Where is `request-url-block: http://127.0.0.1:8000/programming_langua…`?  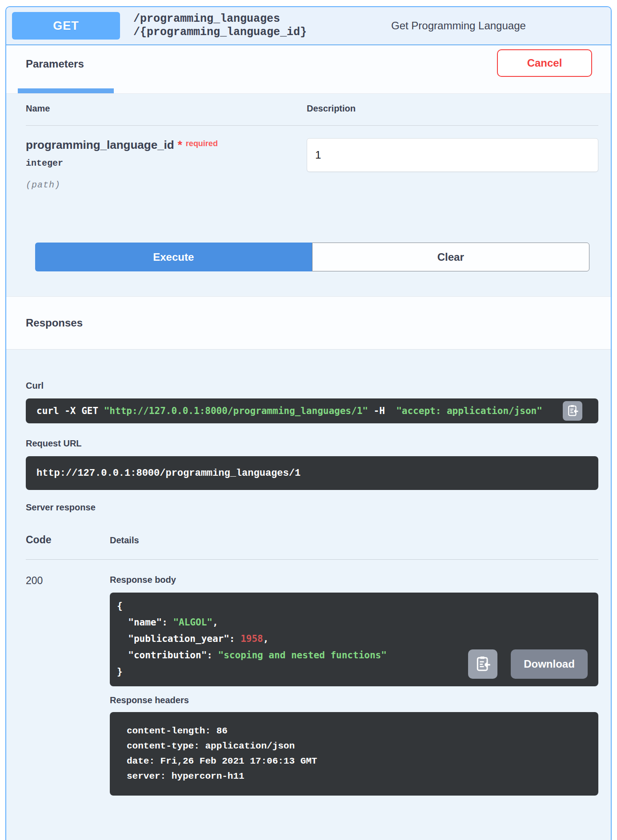 request-url-block: http://127.0.0.1:8000/programming_langua… is located at coordinates (312, 473).